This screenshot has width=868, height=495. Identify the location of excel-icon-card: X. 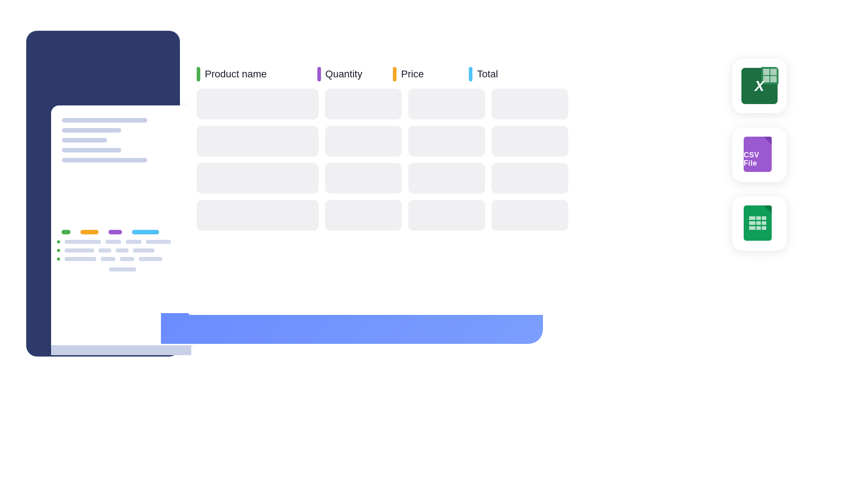
(760, 86).